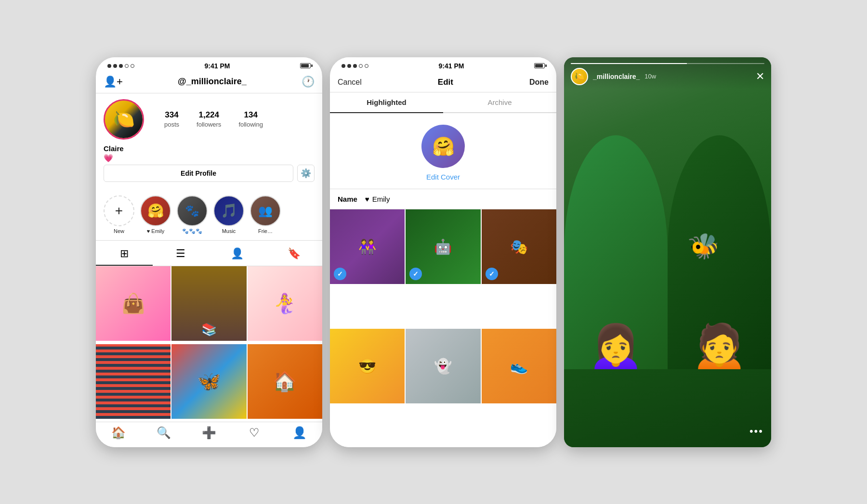  What do you see at coordinates (416, 274) in the screenshot?
I see `select-check-2: ✓` at bounding box center [416, 274].